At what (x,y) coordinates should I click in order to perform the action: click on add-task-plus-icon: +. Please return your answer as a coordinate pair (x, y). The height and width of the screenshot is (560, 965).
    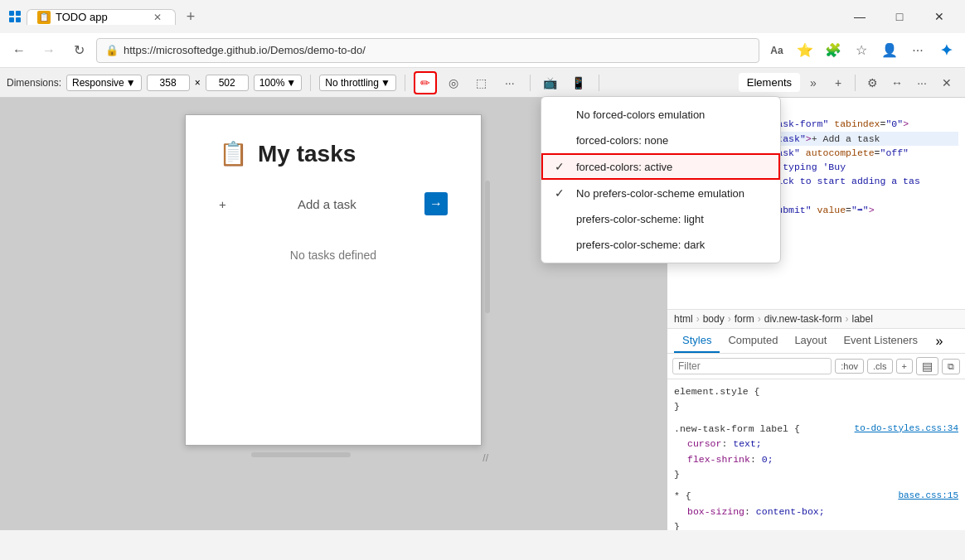
    Looking at the image, I should click on (222, 204).